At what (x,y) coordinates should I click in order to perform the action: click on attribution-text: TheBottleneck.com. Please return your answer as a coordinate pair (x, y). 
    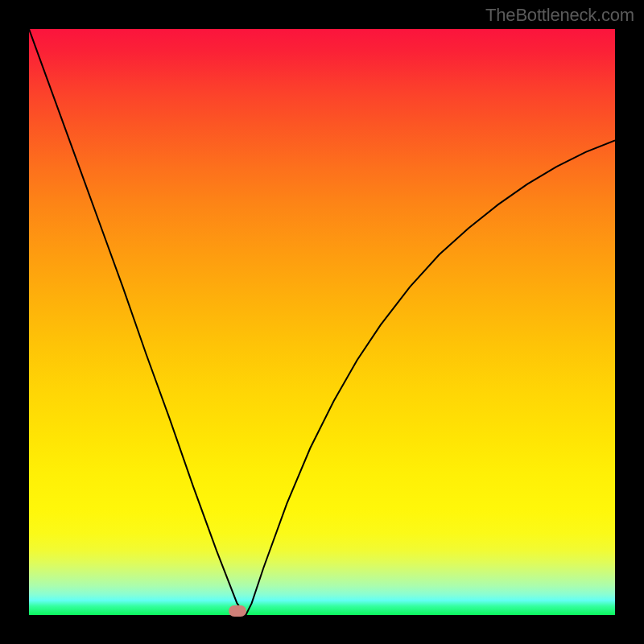
    Looking at the image, I should click on (560, 15).